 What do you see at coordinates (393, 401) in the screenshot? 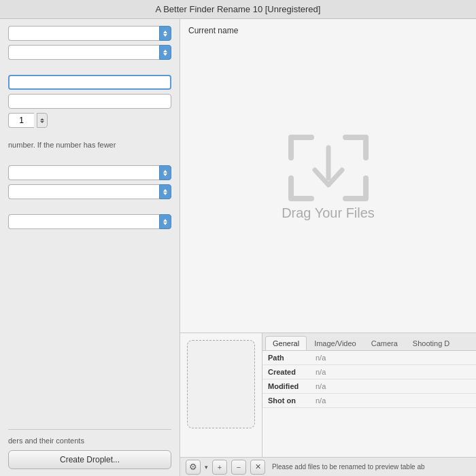
I see `row-value-shot-on: n/a` at bounding box center [393, 401].